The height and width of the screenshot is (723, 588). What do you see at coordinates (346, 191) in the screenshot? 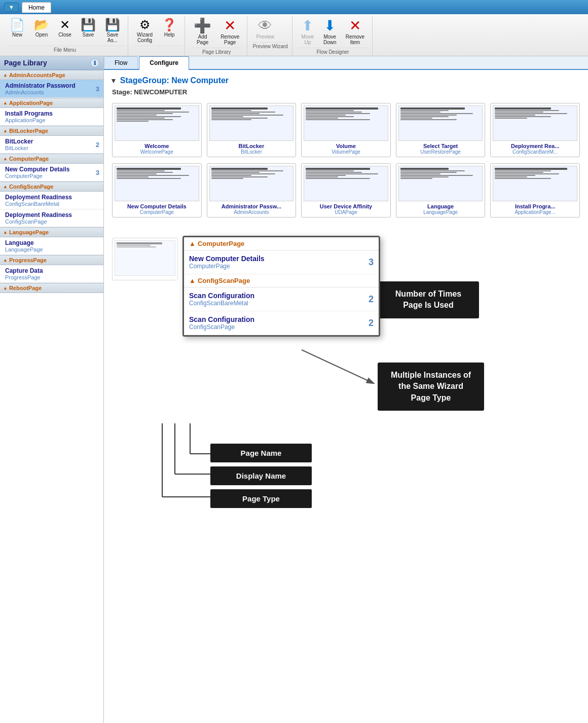
I see `page-card-8: 8 User Device Affinity UDAPage` at bounding box center [346, 191].